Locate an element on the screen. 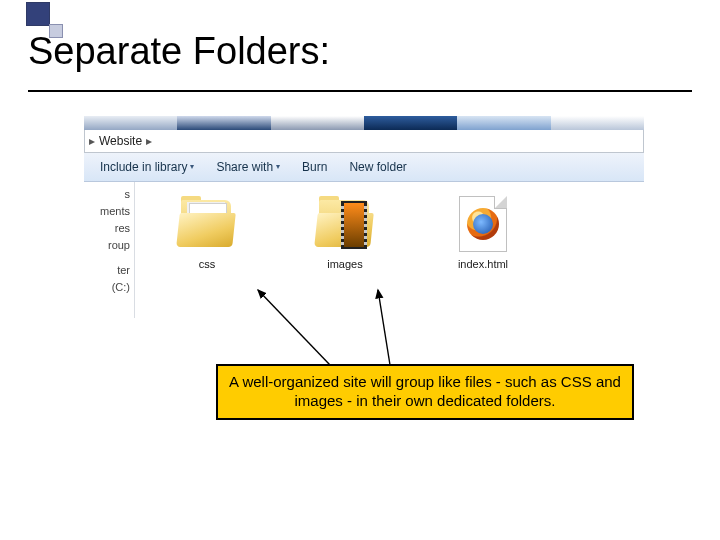 Image resolution: width=720 pixels, height=540 pixels. nav-item: ments is located at coordinates (107, 212).